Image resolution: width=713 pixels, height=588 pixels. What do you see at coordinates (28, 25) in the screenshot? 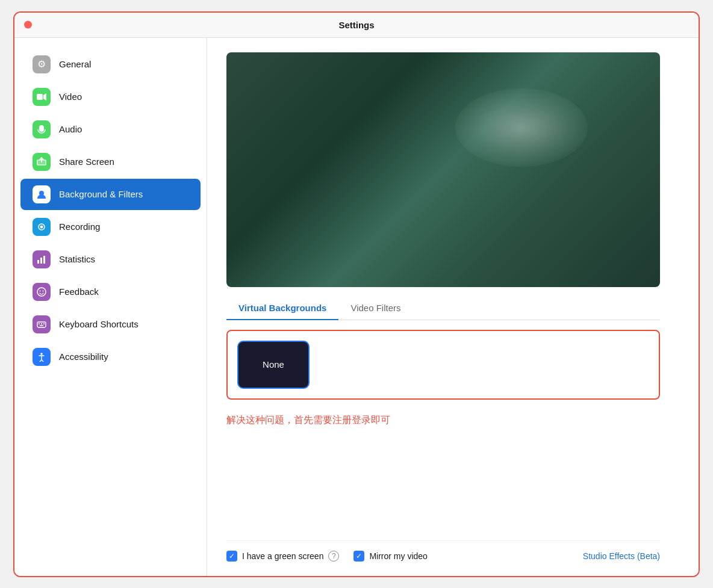
I see `close-button` at bounding box center [28, 25].